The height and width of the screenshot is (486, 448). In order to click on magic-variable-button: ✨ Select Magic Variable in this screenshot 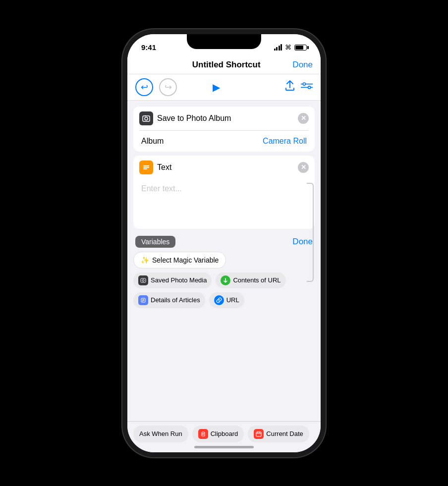, I will do `click(179, 260)`.